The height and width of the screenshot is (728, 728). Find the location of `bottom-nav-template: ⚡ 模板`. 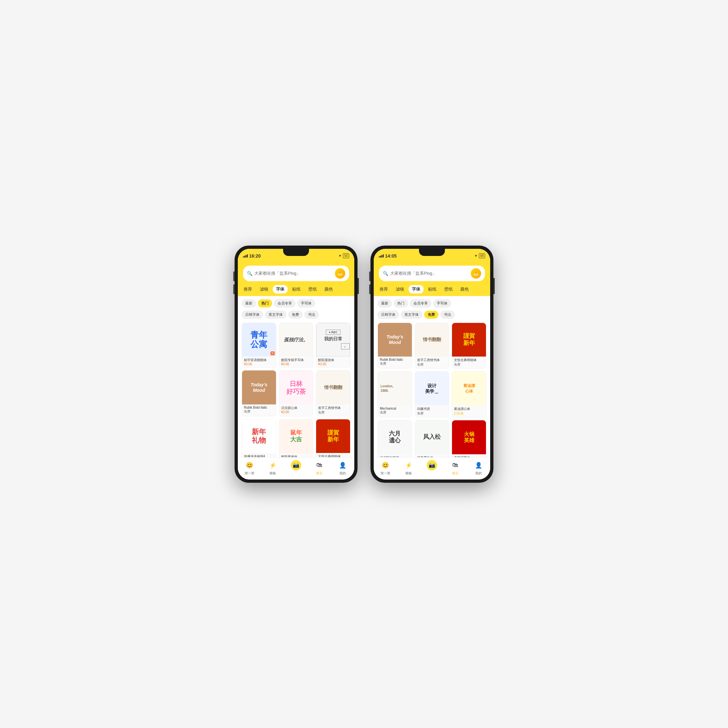

bottom-nav-template: ⚡ 模板 is located at coordinates (273, 468).